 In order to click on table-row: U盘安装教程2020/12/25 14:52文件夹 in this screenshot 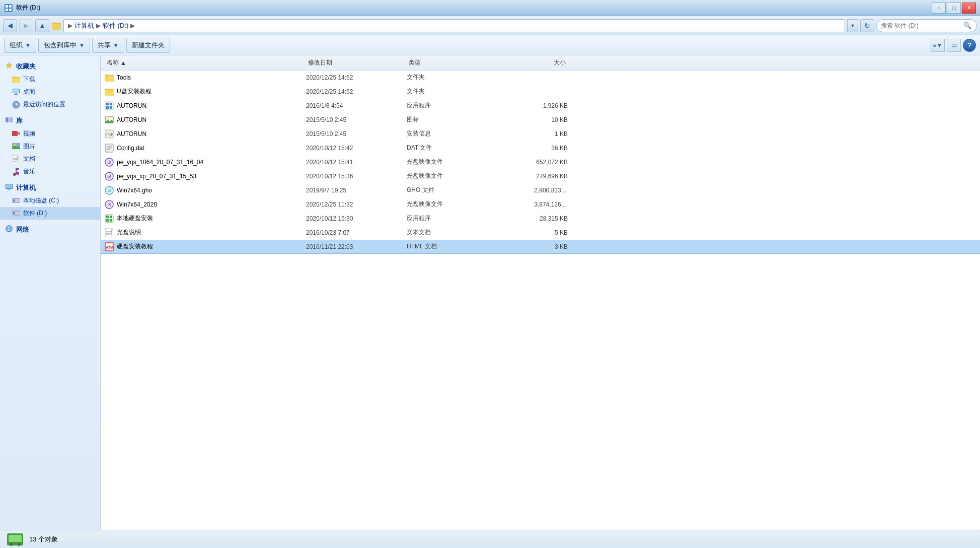, I will do `click(541, 92)`.